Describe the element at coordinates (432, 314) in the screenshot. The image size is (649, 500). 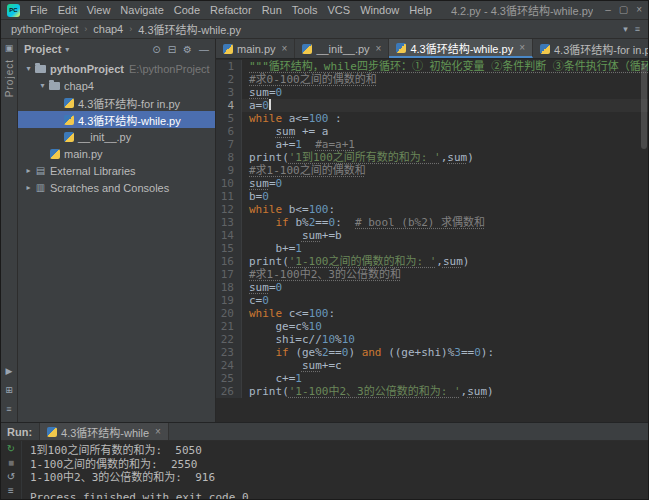
I see `code-line: 20while c<=100:` at that location.